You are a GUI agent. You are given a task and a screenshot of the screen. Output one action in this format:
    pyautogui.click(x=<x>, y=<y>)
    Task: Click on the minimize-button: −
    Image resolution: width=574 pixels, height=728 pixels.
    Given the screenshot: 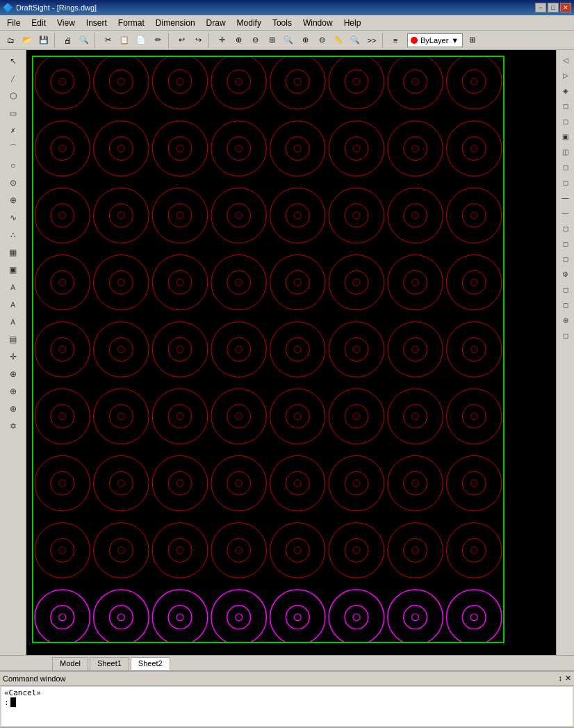 What is the action you would take?
    pyautogui.click(x=541, y=8)
    